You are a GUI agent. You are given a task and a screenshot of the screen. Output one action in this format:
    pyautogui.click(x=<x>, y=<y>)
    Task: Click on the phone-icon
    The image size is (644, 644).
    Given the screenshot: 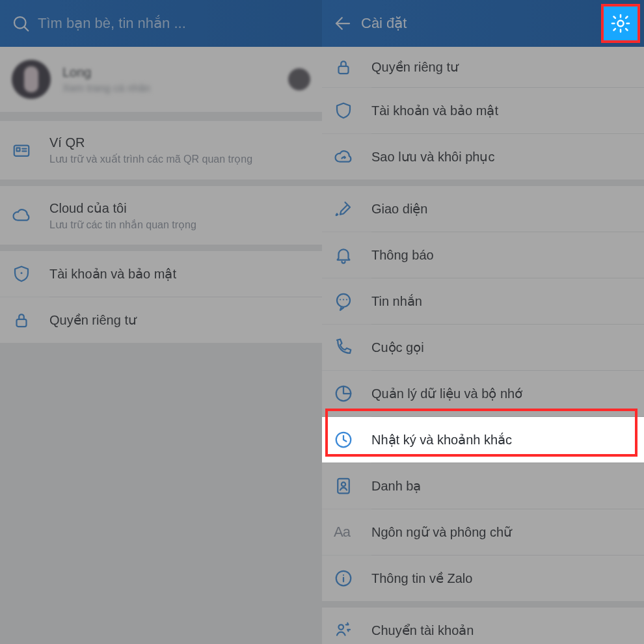 What is the action you would take?
    pyautogui.click(x=353, y=347)
    